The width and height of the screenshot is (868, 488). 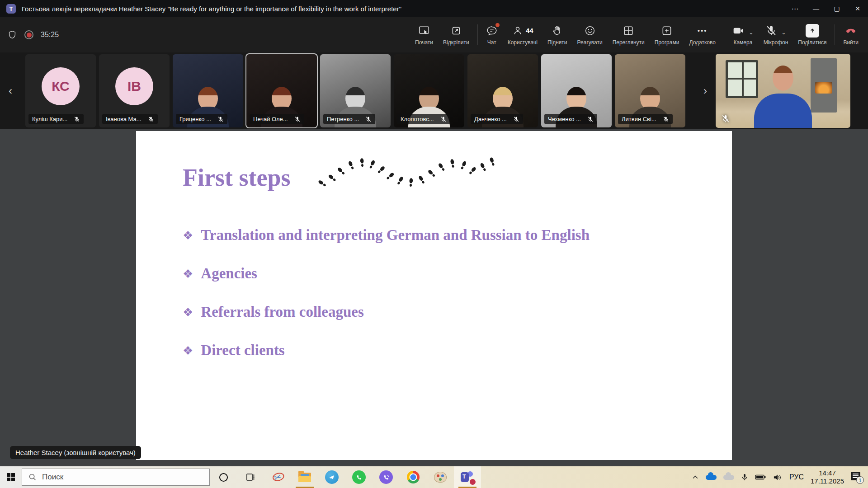 I want to click on start-button, so click(x=11, y=477).